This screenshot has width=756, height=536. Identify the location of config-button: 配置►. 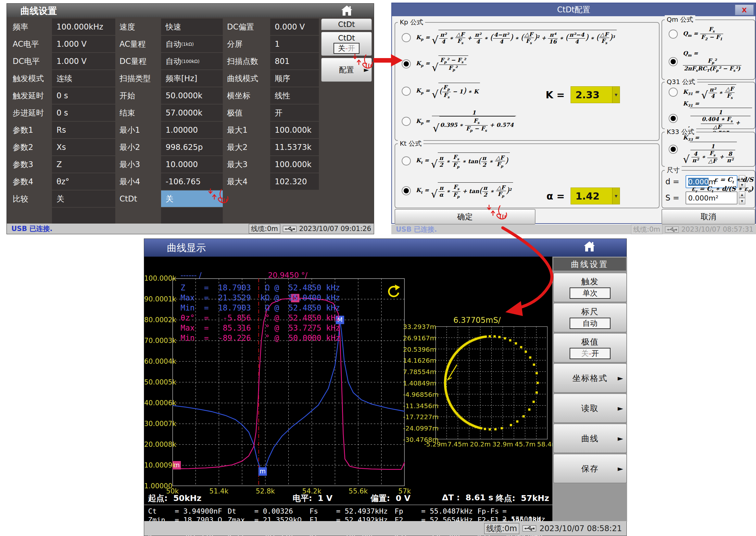
(346, 70).